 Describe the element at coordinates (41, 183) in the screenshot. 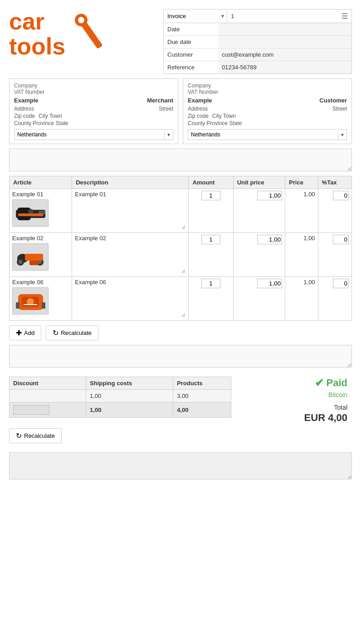

I see `col-article: Article` at that location.